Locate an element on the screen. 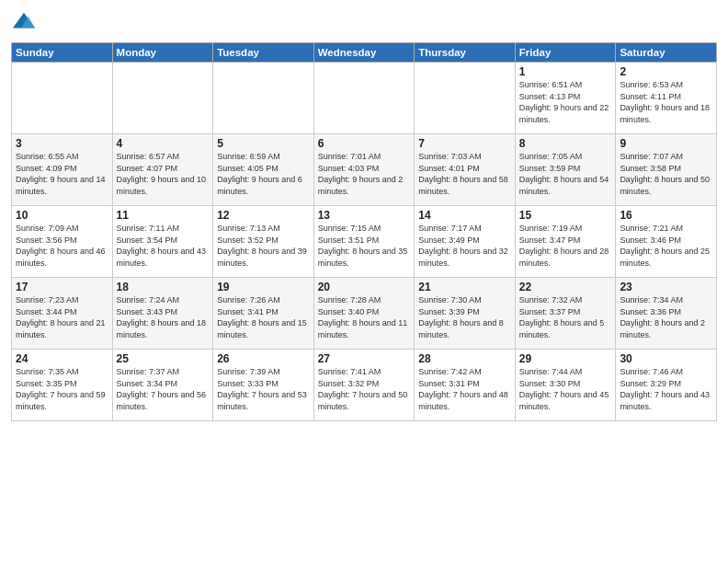  day-info: Sunrise: 7:34 AM Sunset: 3:36 PM Dayligh… is located at coordinates (665, 317).